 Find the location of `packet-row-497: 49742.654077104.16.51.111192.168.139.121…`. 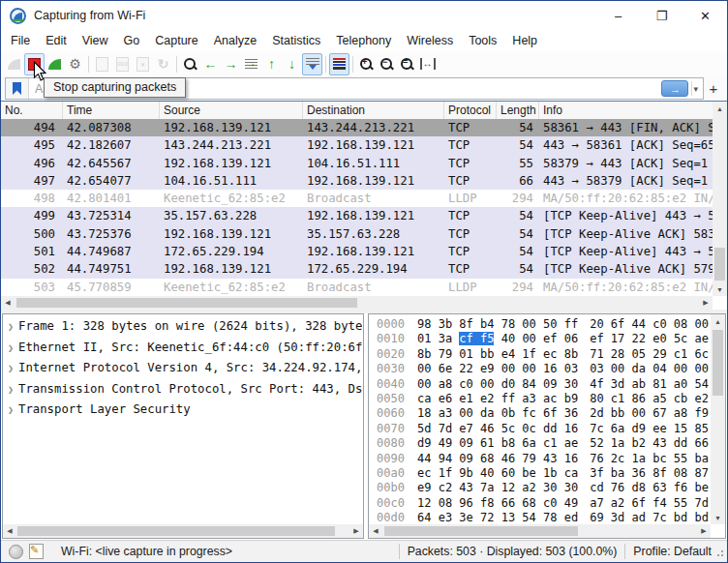

packet-row-497: 49742.654077104.16.51.111192.168.139.121… is located at coordinates (356, 181).